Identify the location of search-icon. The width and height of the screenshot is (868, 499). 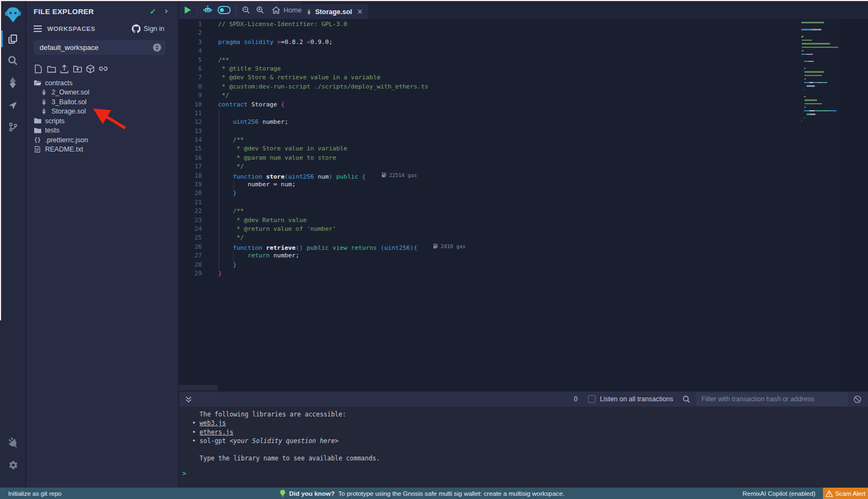
(13, 61).